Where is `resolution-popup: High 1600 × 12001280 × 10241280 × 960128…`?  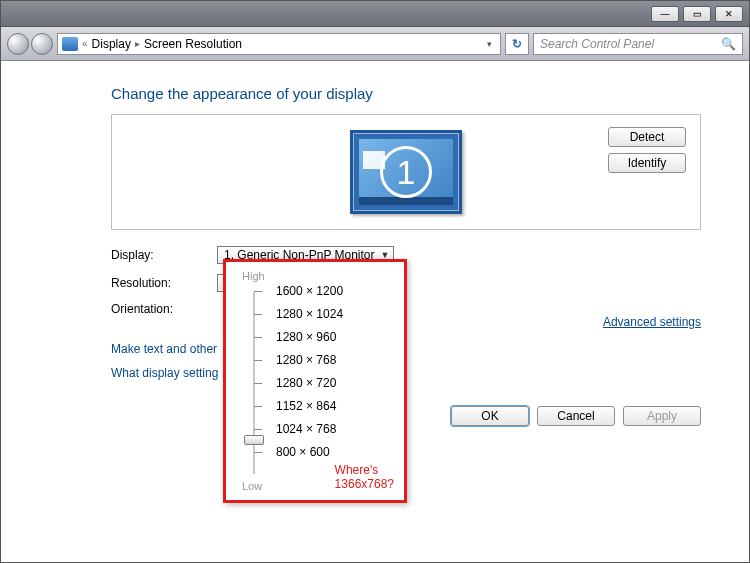 resolution-popup: High 1600 × 12001280 × 10241280 × 960128… is located at coordinates (315, 381).